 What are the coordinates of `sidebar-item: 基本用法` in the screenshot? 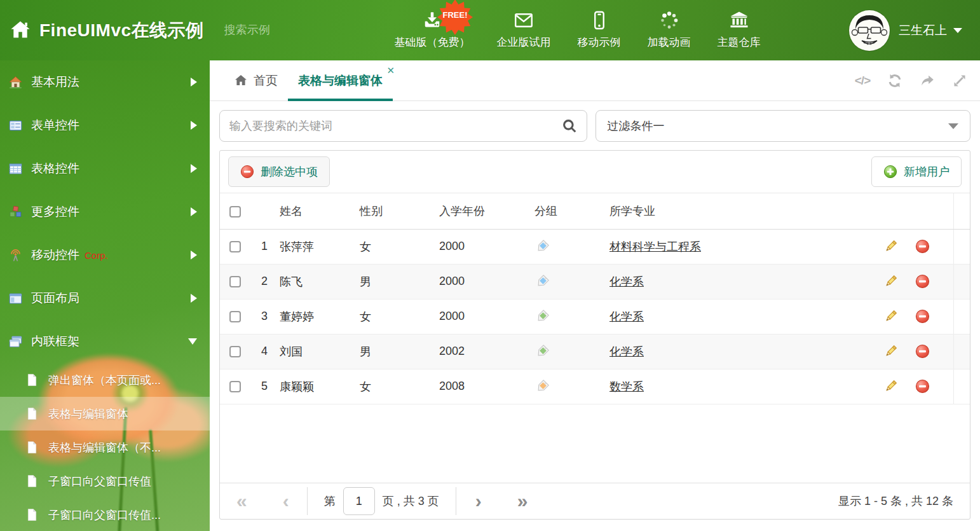 It's located at (105, 82).